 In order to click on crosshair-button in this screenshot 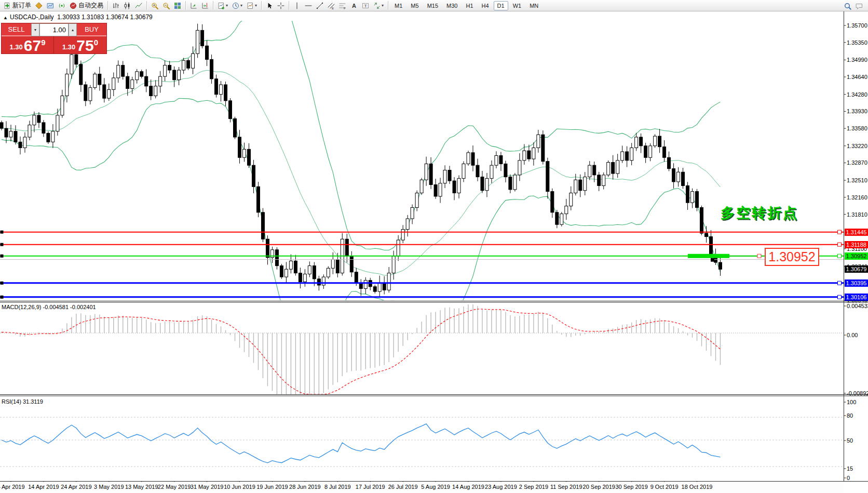, I will do `click(281, 6)`.